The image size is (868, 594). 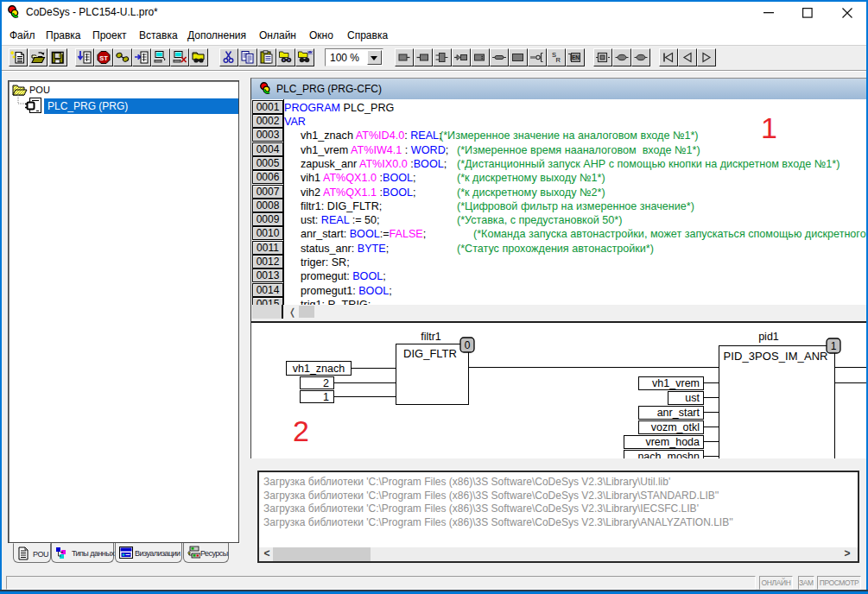 What do you see at coordinates (668, 454) in the screenshot?
I see `svg-text: nach_moshn` at bounding box center [668, 454].